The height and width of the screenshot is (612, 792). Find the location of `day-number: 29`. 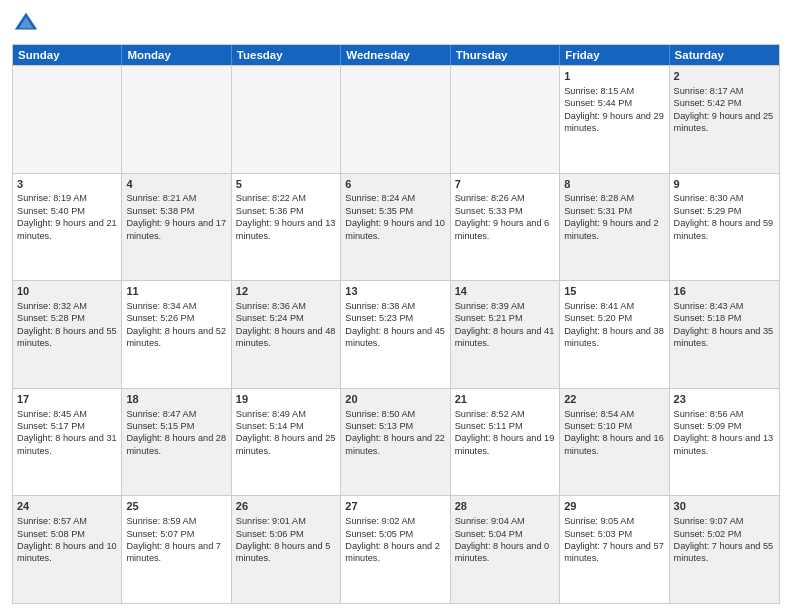

day-number: 29 is located at coordinates (614, 506).